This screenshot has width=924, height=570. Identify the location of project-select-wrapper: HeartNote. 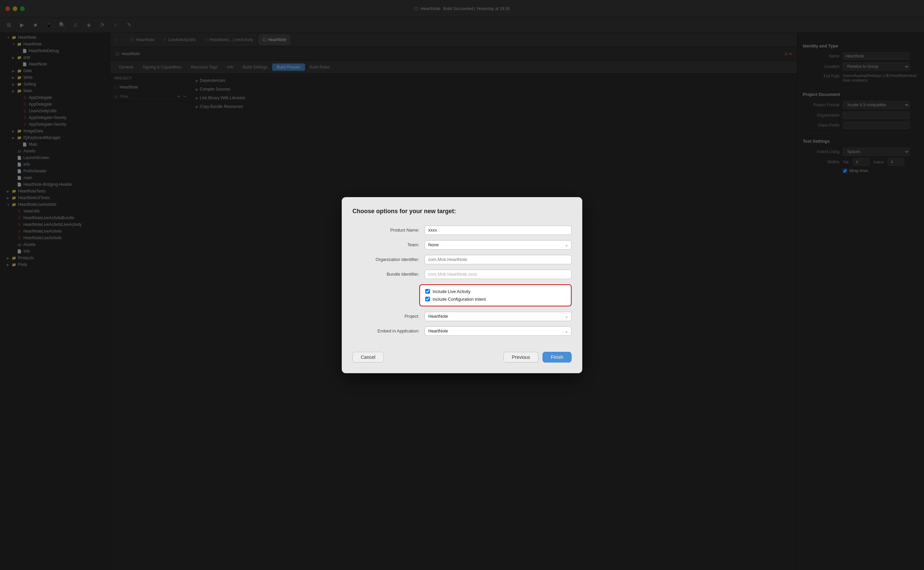
(498, 317).